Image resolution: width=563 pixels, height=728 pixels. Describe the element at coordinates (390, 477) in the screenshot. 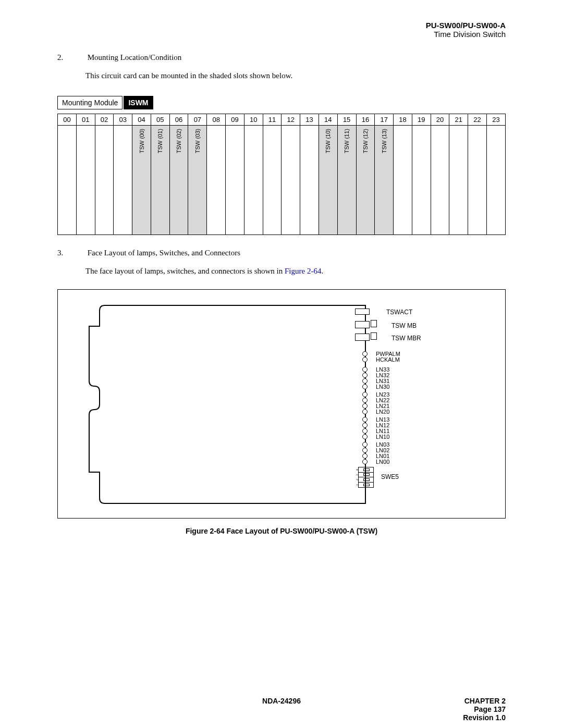

I see `swe5-label: SWE5` at that location.